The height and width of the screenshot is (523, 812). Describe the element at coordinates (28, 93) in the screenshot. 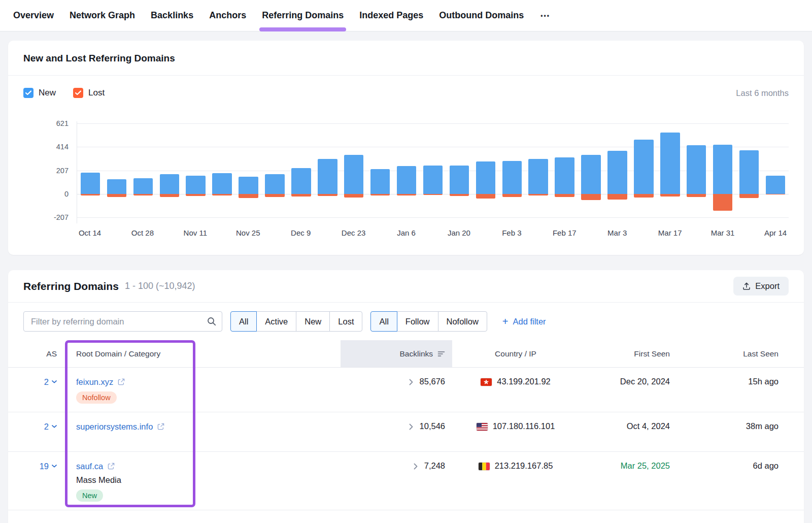

I see `checkbox-new-checked-icon` at that location.